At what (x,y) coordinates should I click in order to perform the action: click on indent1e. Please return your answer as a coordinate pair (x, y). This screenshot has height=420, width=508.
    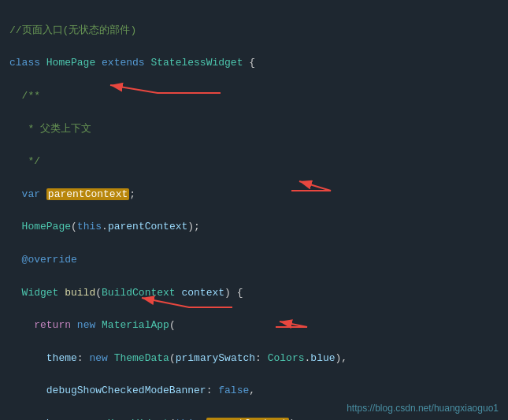
    Looking at the image, I should click on (22, 325).